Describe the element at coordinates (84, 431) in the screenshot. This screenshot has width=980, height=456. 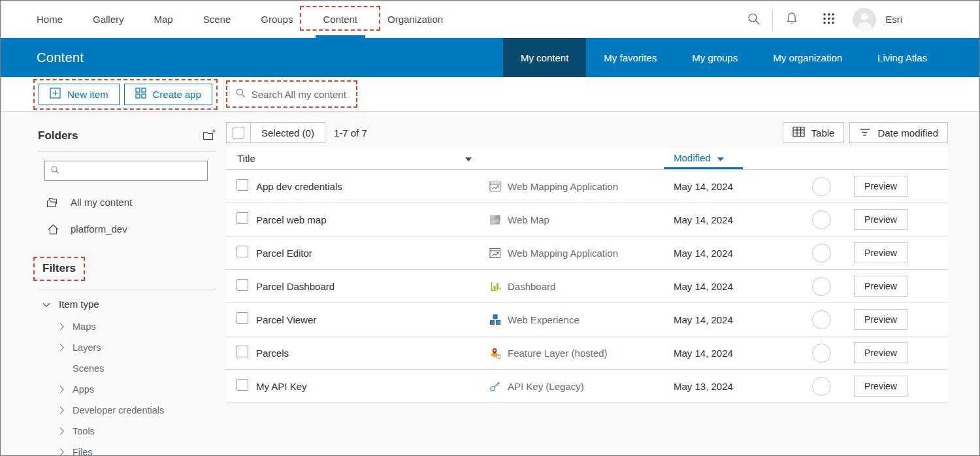
I see `filter-label: Tools` at that location.